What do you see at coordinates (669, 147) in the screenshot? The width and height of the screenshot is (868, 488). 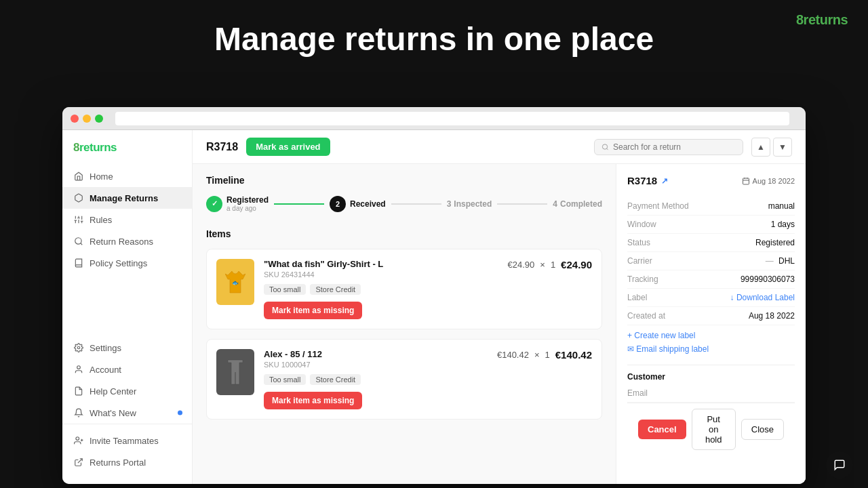 I see `search-bar` at bounding box center [669, 147].